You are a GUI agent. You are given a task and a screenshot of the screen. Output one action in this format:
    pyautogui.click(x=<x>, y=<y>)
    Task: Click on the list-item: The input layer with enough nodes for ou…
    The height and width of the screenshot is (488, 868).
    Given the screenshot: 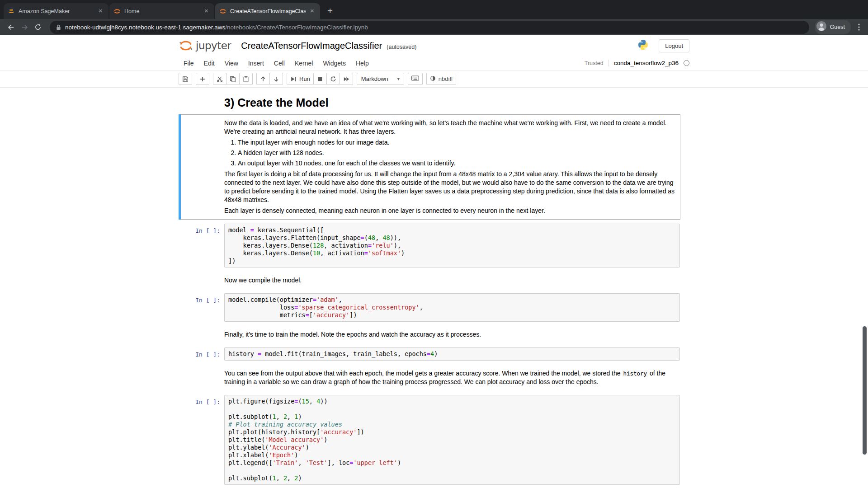 What is the action you would take?
    pyautogui.click(x=459, y=143)
    